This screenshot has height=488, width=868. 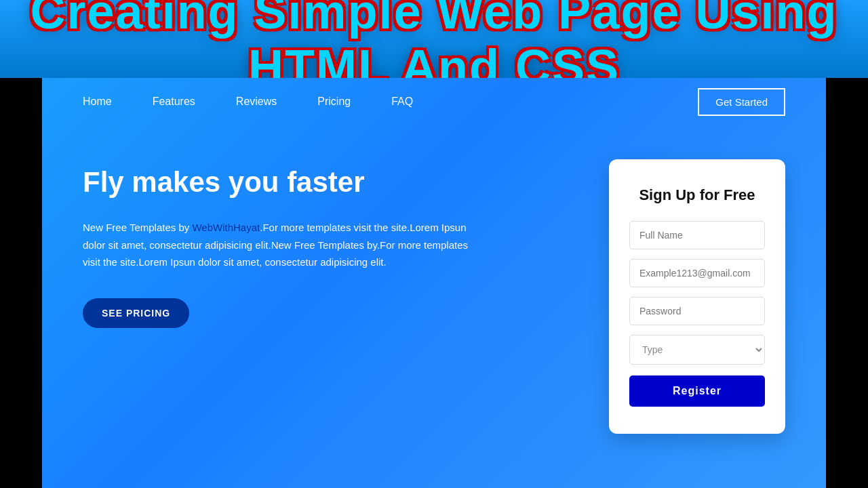 What do you see at coordinates (226, 228) in the screenshot?
I see `hero-link: WebWithHayat` at bounding box center [226, 228].